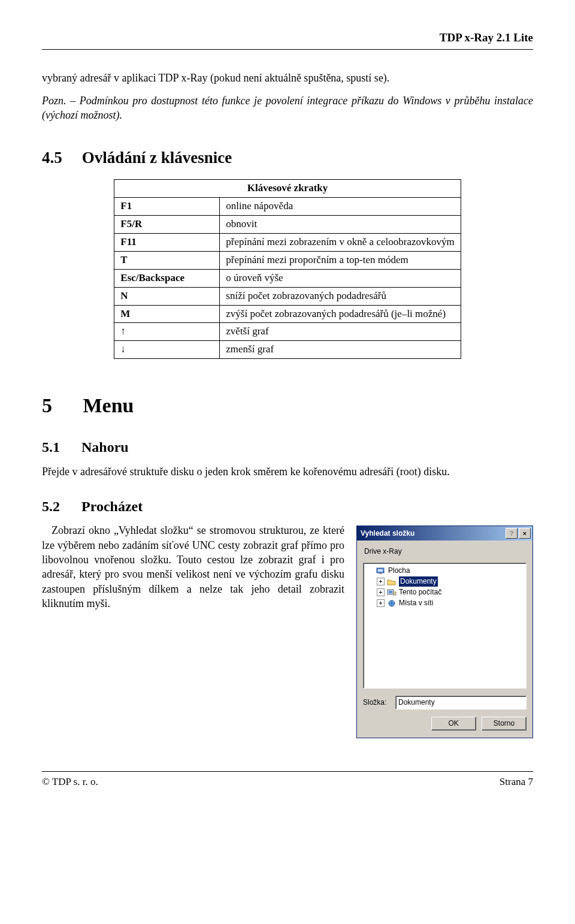 This screenshot has height=924, width=575. What do you see at coordinates (288, 242) in the screenshot?
I see `table-row: F11přepínání mezi zobrazením v okně a ce…` at bounding box center [288, 242].